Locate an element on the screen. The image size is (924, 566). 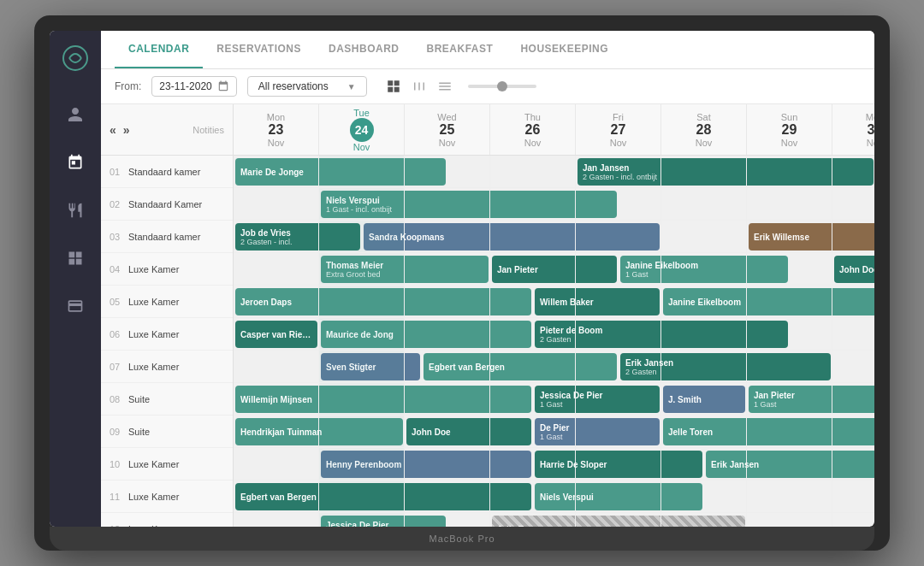
next-arrow: » is located at coordinates (127, 130).